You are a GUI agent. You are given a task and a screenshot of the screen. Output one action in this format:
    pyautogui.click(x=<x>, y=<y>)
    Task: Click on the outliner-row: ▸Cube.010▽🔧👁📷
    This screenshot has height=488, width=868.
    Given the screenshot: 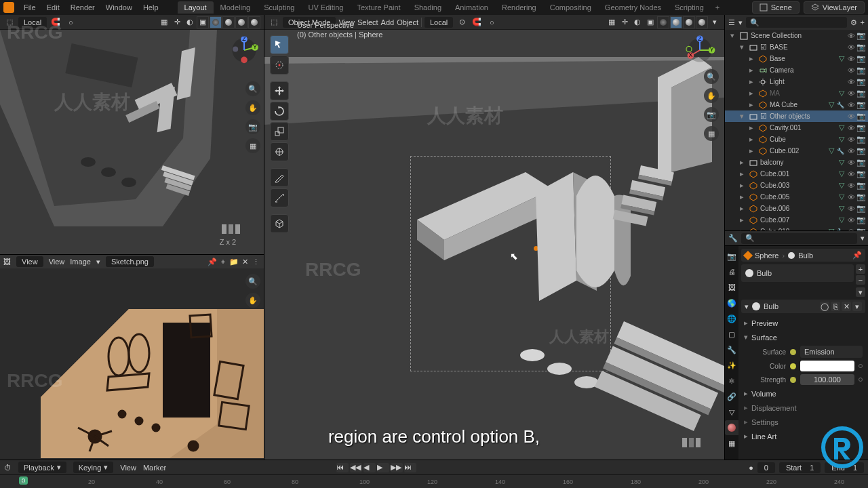 What is the action you would take?
    pyautogui.click(x=796, y=228)
    